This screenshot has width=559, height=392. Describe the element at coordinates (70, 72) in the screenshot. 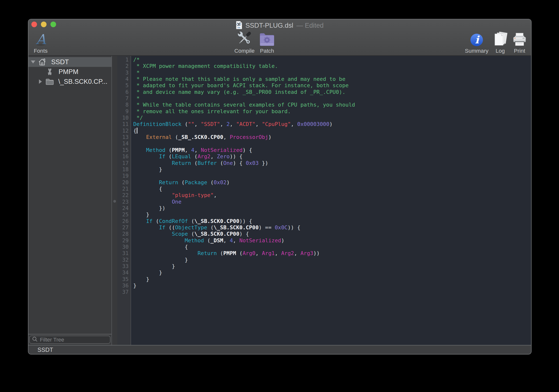

I see `tree-item-pmpm: PMPM` at that location.